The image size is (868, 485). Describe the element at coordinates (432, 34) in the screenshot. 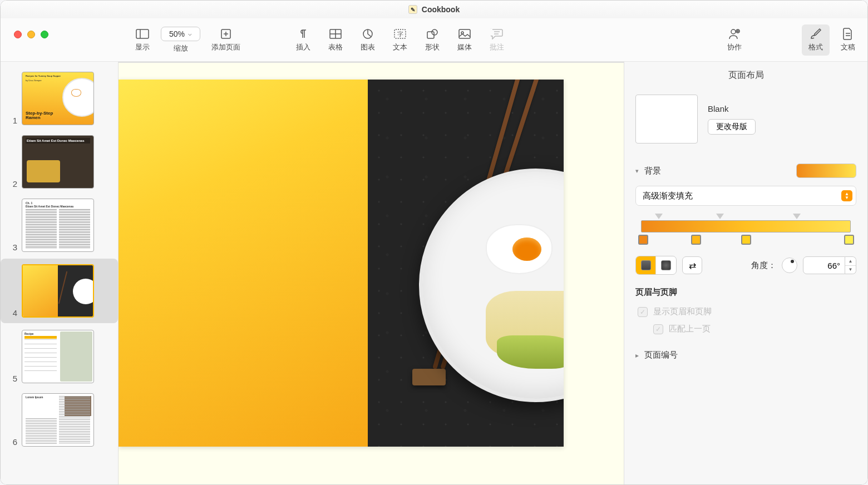

I see `shape-icon` at that location.